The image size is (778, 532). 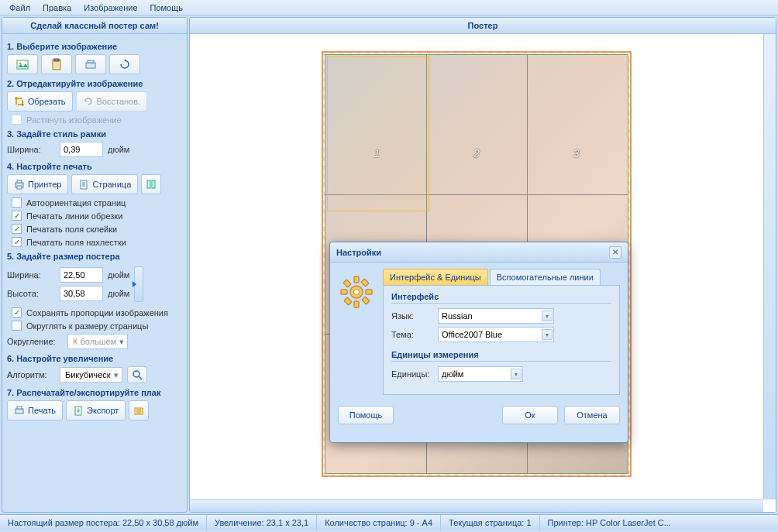 I want to click on menu-help: Помощь, so click(x=167, y=8).